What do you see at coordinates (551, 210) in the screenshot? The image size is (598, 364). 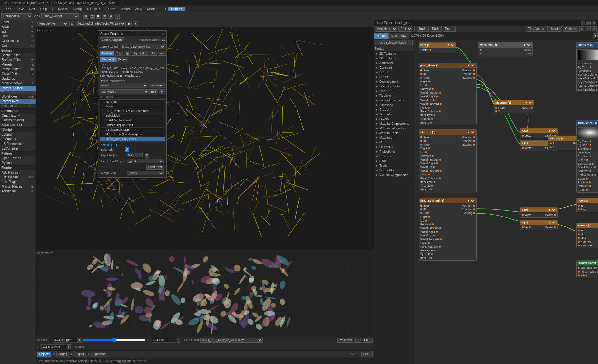 I see `node-x2-dropdown: ▼` at bounding box center [551, 210].